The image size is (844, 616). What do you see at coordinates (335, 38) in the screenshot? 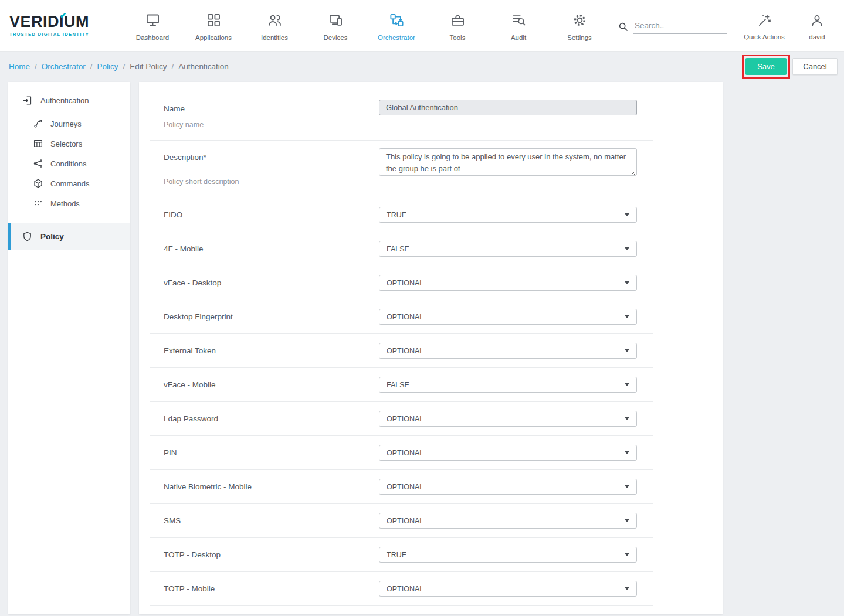
I see `nav-label: Devices` at bounding box center [335, 38].